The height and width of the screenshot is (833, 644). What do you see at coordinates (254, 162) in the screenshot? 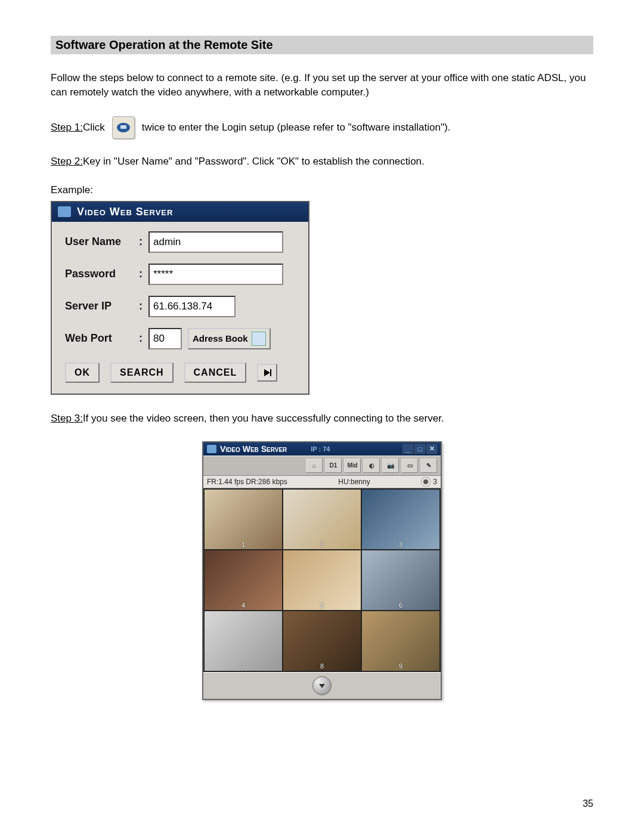
I see `step-2-text: Key in "User Name" and "Password". Click…` at bounding box center [254, 162].